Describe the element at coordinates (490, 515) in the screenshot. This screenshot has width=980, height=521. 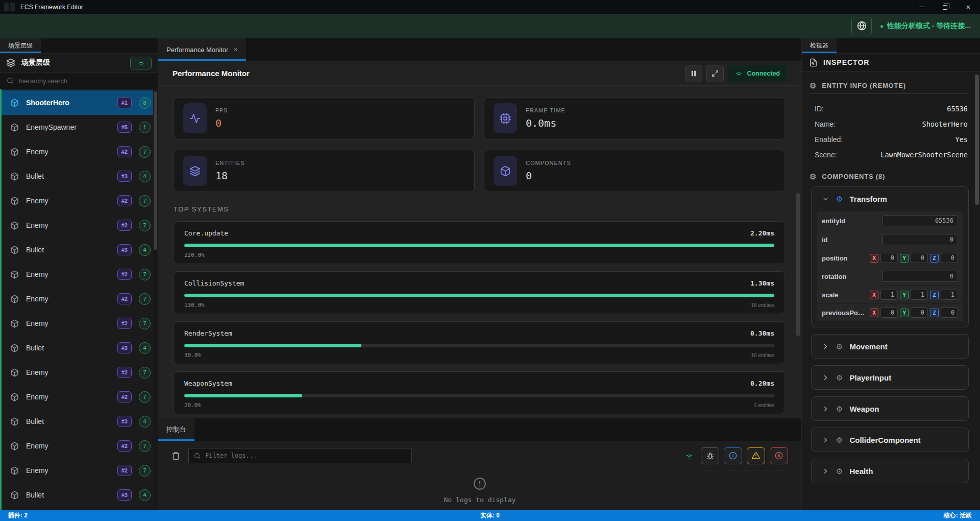
I see `statusbar: 插件: 2 实体: 0 核心: 活跃` at that location.